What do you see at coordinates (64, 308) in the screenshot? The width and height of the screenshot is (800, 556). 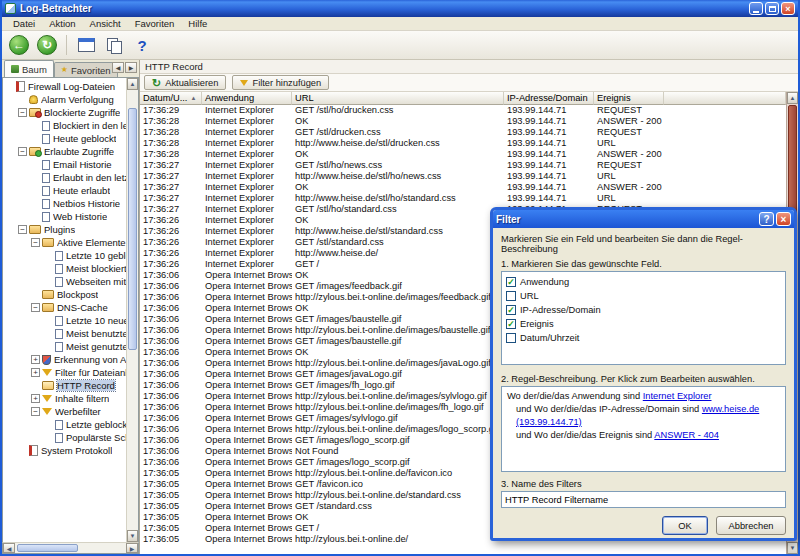 I see `tree-item: −DNS-Cache` at bounding box center [64, 308].